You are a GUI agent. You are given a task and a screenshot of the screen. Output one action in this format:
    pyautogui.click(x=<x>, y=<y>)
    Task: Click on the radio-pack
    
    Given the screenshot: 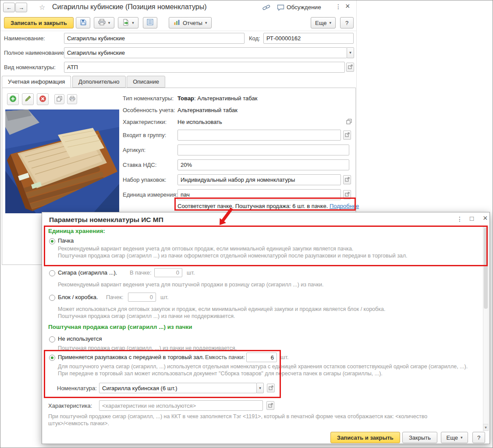 What is the action you would take?
    pyautogui.click(x=52, y=241)
    